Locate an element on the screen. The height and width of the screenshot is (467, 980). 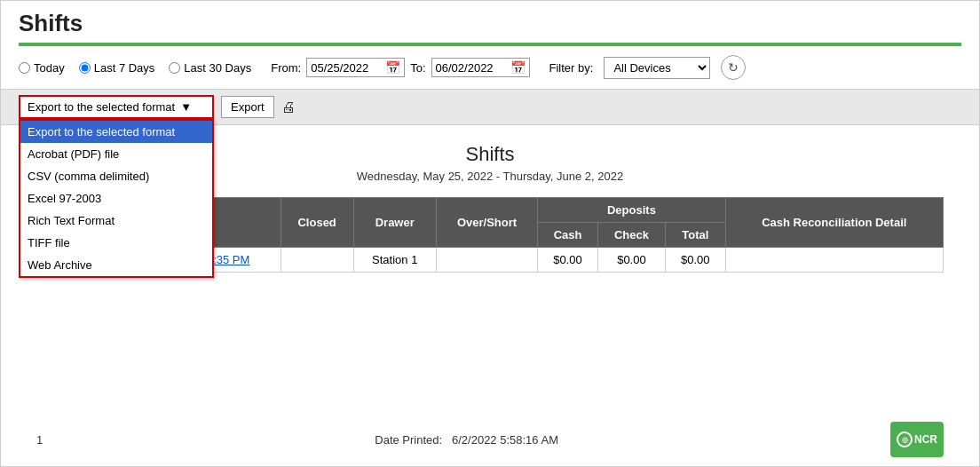
to-calendar-icon: 📅 is located at coordinates (518, 67).